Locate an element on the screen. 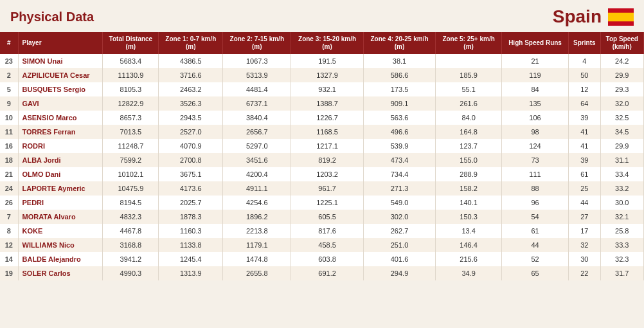 This screenshot has width=644, height=328. cell-player: TORRES Ferran is located at coordinates (60, 132).